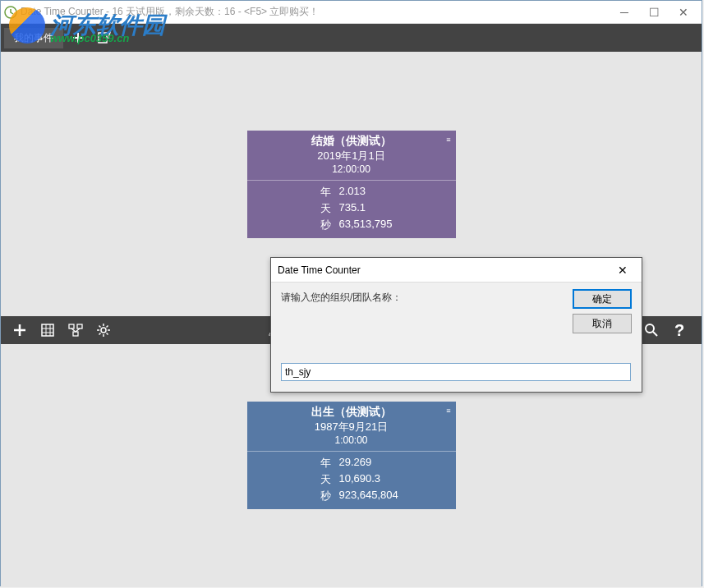 This screenshot has height=588, width=704. Describe the element at coordinates (623, 270) in the screenshot. I see `dialog-close-button: ✕` at that location.